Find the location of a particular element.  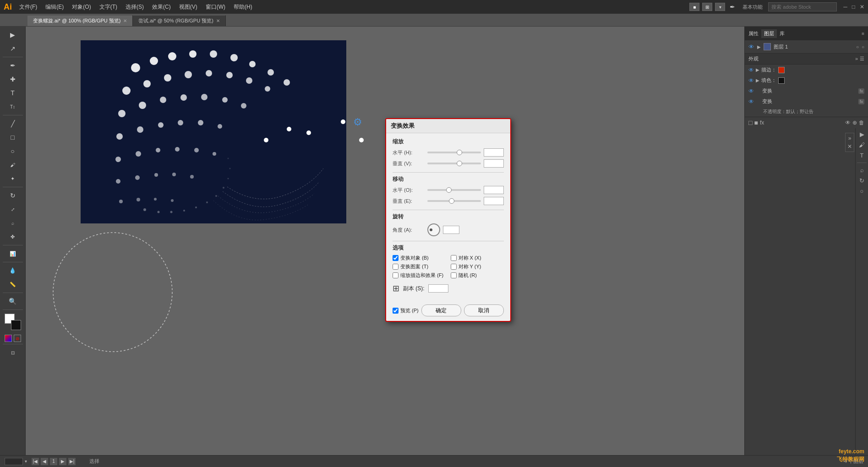

tab-1: 尝试.ai* @ 50% (RGB/GPU 预览) ✕ is located at coordinates (179, 21).